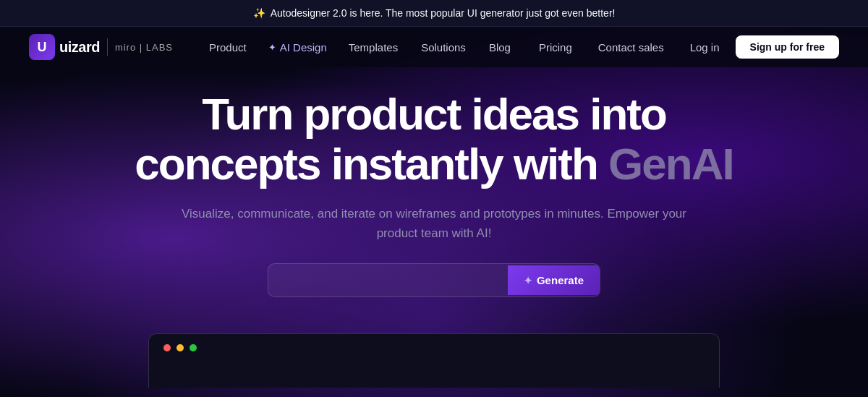  What do you see at coordinates (364, 48) in the screenshot?
I see `nav-links: Product ✦ AI Design Templates Solutions …` at bounding box center [364, 48].